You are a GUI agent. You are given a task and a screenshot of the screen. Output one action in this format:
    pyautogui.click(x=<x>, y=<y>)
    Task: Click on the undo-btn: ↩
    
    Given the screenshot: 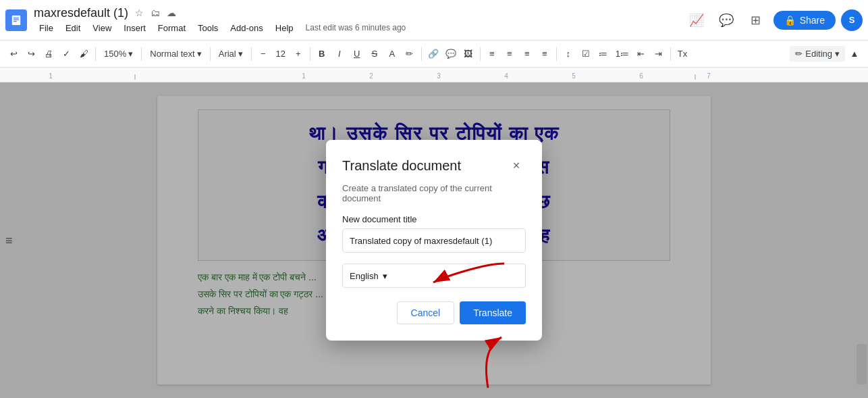 What is the action you would take?
    pyautogui.click(x=13, y=54)
    